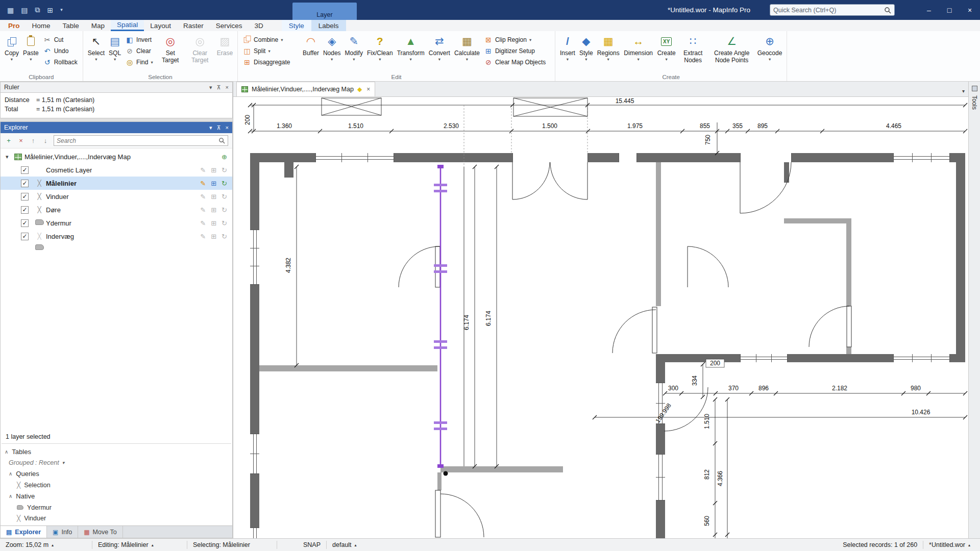 This screenshot has height=551, width=980. I want to click on quick-search, so click(832, 10).